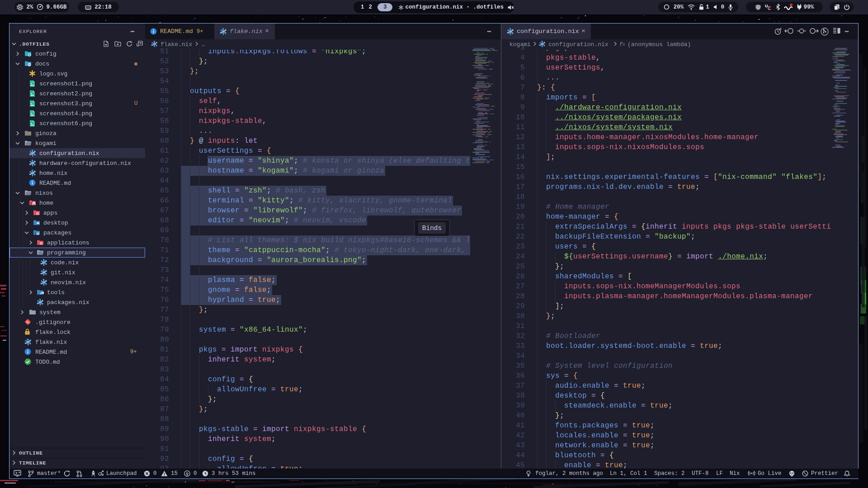 The image size is (868, 488). What do you see at coordinates (769, 8) in the screenshot?
I see `svg-text: C` at bounding box center [769, 8].